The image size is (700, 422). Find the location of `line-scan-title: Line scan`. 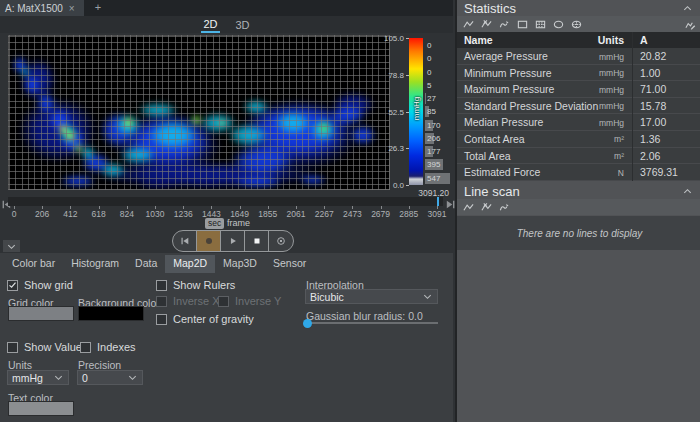

line-scan-title: Line scan is located at coordinates (492, 192).